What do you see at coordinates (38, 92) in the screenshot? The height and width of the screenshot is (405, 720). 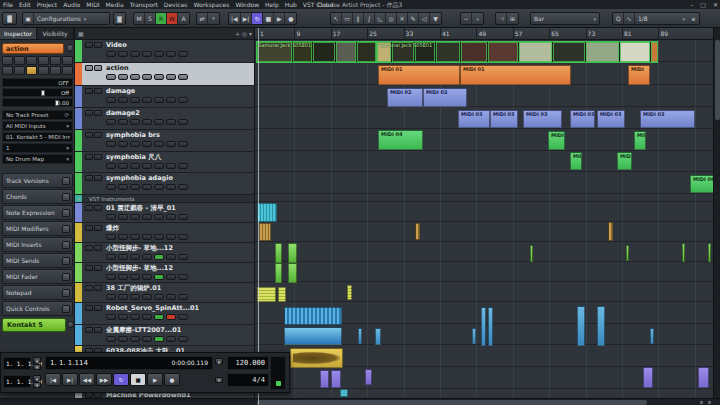 I see `inspector-slider-1: Off` at bounding box center [38, 92].